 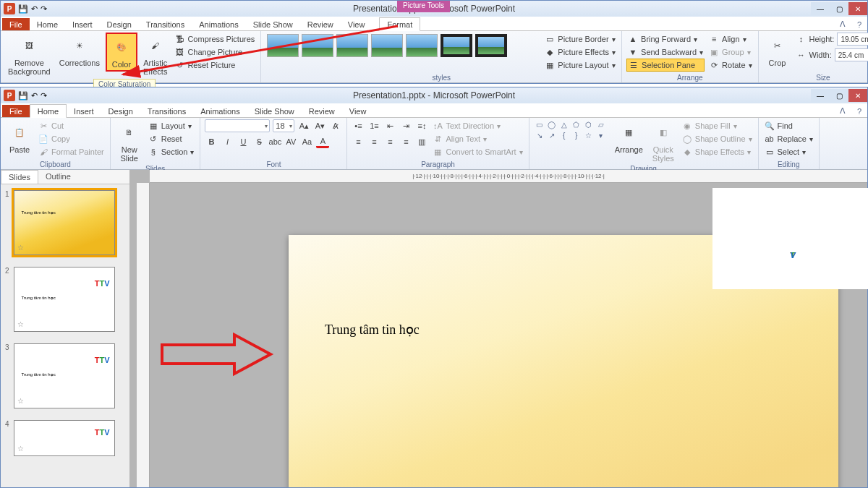 What do you see at coordinates (390, 126) in the screenshot?
I see `indent-dec-icon: ⇤` at bounding box center [390, 126].